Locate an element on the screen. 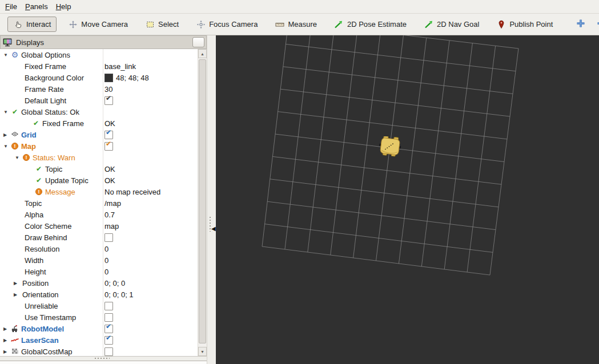 Image resolution: width=599 pixels, height=364 pixels. tool-2d-pose-estimate: 2D Pose Estimate is located at coordinates (370, 24).